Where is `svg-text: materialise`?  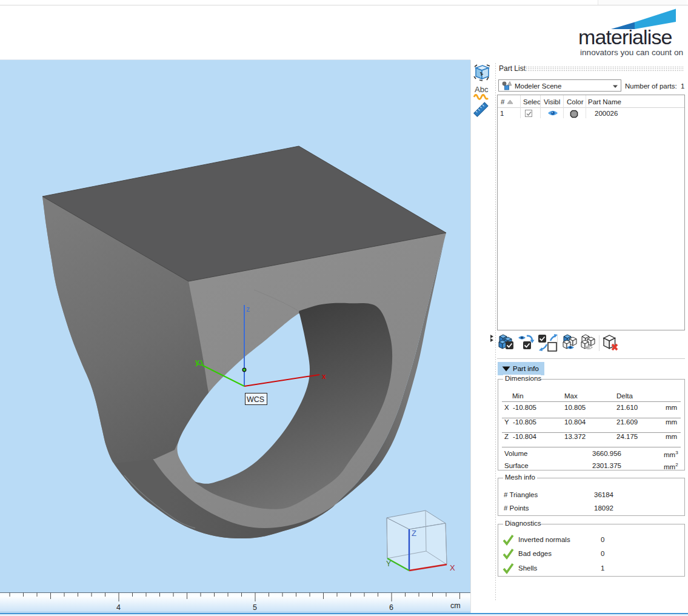 svg-text: materialise is located at coordinates (626, 37).